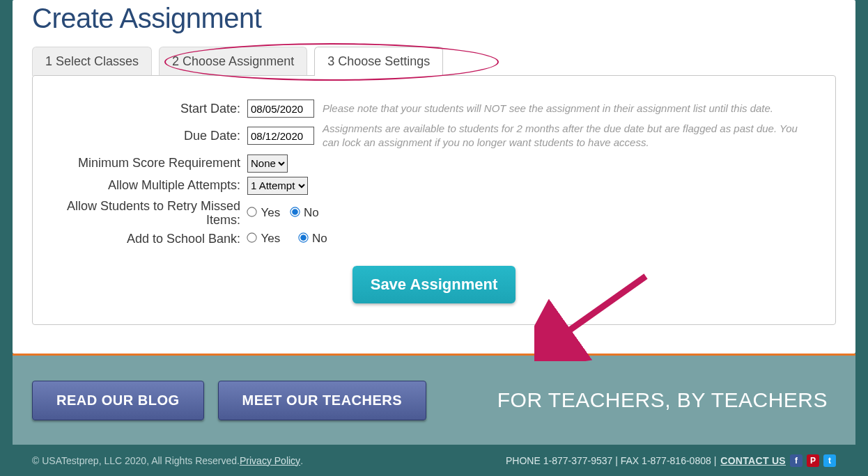 The height and width of the screenshot is (476, 868). I want to click on label-bank: Add to School Bank:, so click(146, 239).